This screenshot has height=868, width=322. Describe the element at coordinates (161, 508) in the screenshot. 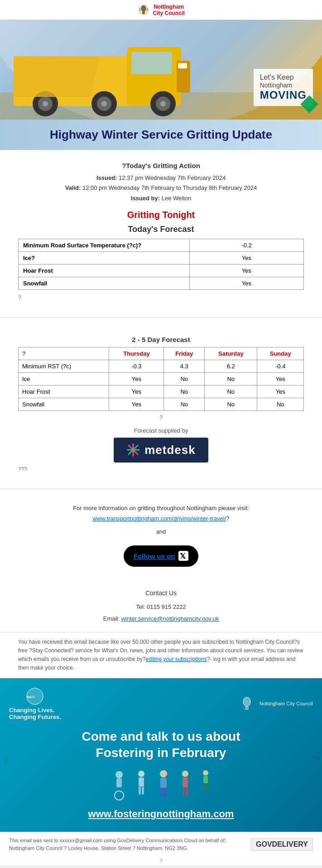

I see `info-text: For more information on gritting through…` at that location.